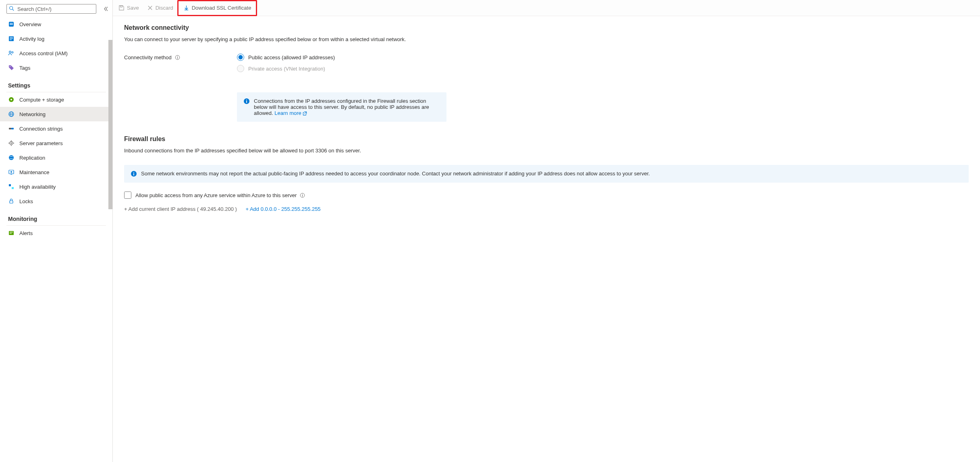  What do you see at coordinates (26, 202) in the screenshot?
I see `sidebar-item-label: Locks` at bounding box center [26, 202].